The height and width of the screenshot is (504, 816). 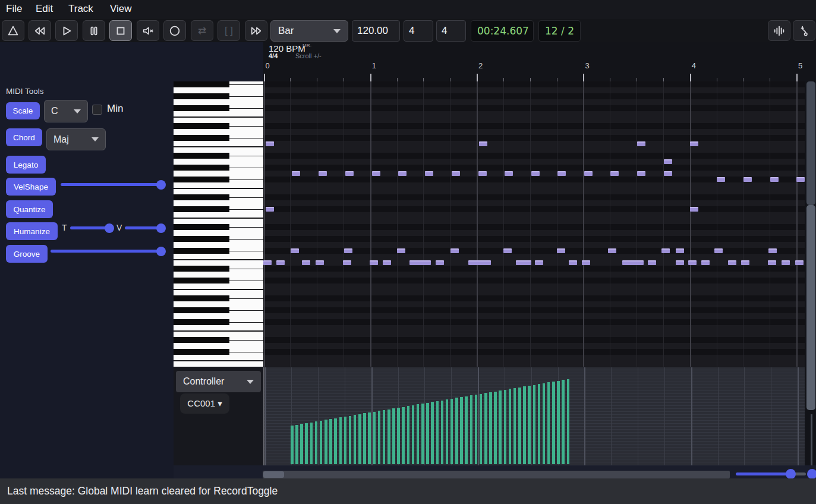 I want to click on tempo-field: 120.00, so click(x=376, y=31).